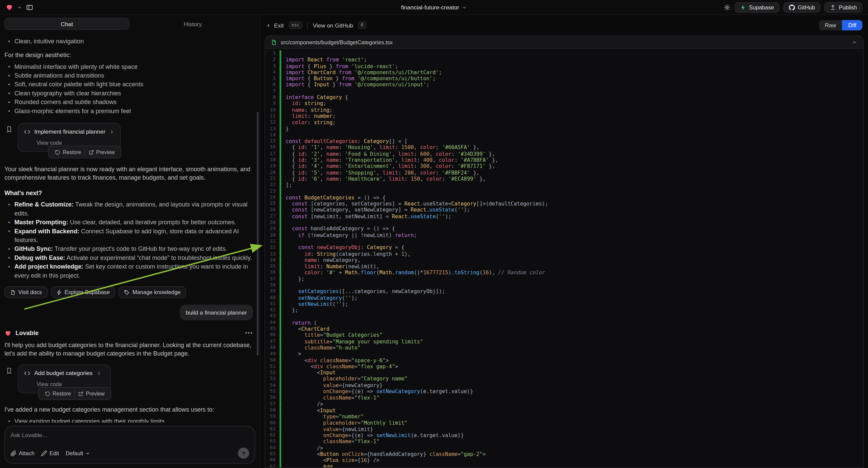 The height and width of the screenshot is (468, 868). Describe the element at coordinates (272, 461) in the screenshot. I see `line-number: 66` at that location.